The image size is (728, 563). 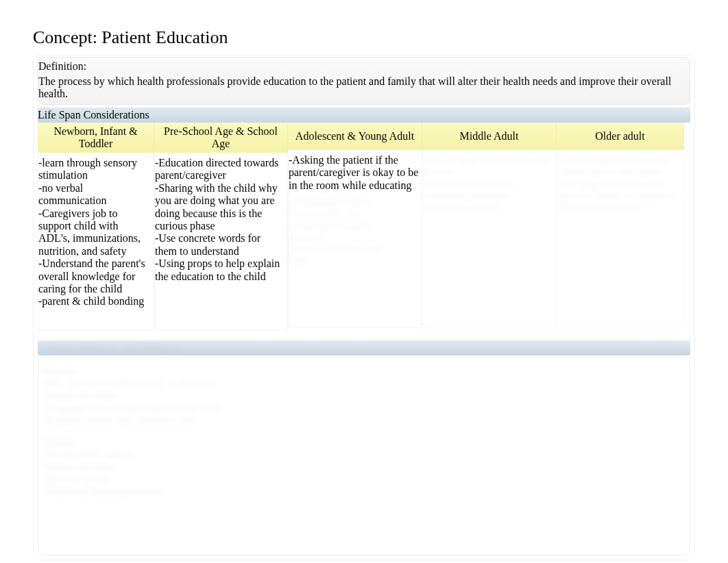 What do you see at coordinates (620, 239) in the screenshot?
I see `col-body-blur: -Assess cognitive function -Speak slowly…` at bounding box center [620, 239].